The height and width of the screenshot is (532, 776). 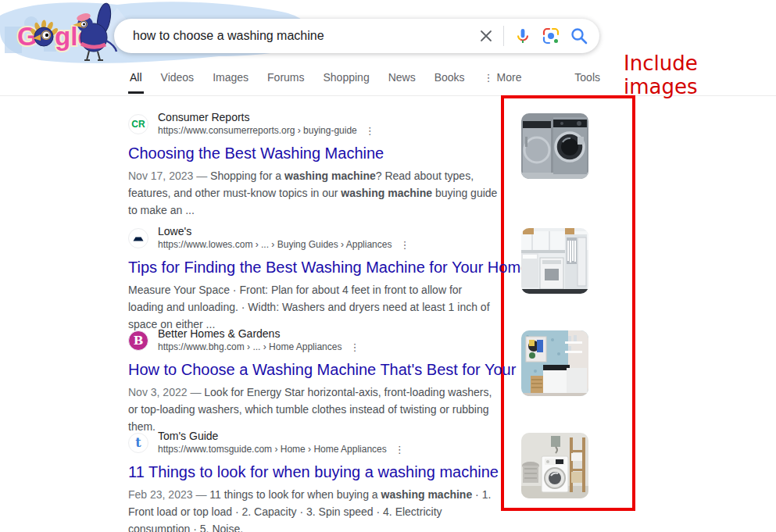 I want to click on result-snippet: Measure Your Space · Front: Plan for abo…, so click(x=314, y=307).